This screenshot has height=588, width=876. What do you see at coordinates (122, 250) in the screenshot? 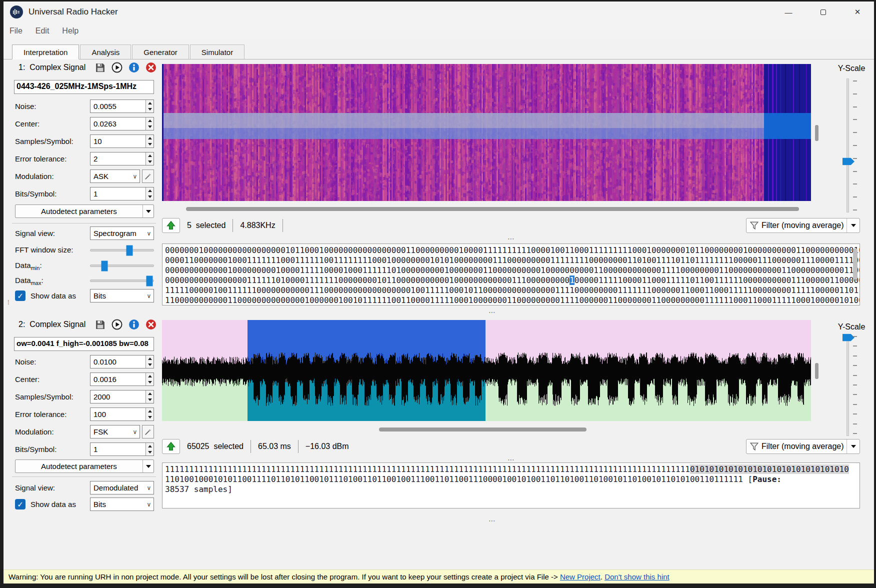
I see `fft-window-slider` at bounding box center [122, 250].